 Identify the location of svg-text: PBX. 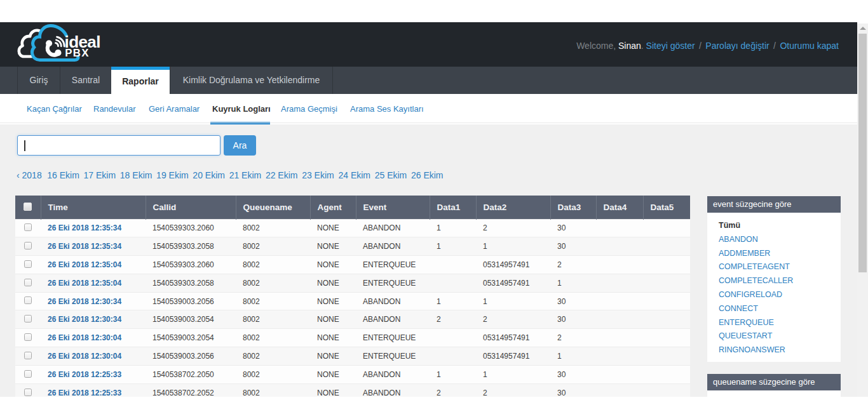
(77, 53).